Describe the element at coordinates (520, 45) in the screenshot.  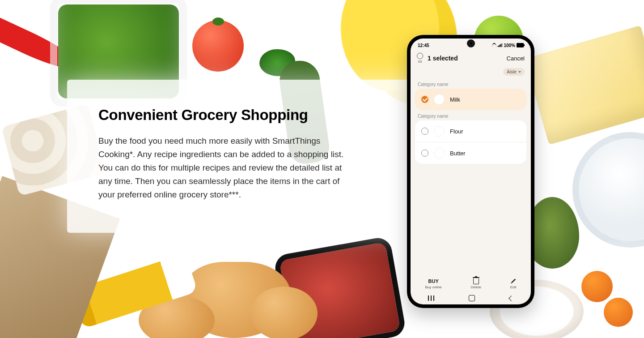
I see `battery-icon` at that location.